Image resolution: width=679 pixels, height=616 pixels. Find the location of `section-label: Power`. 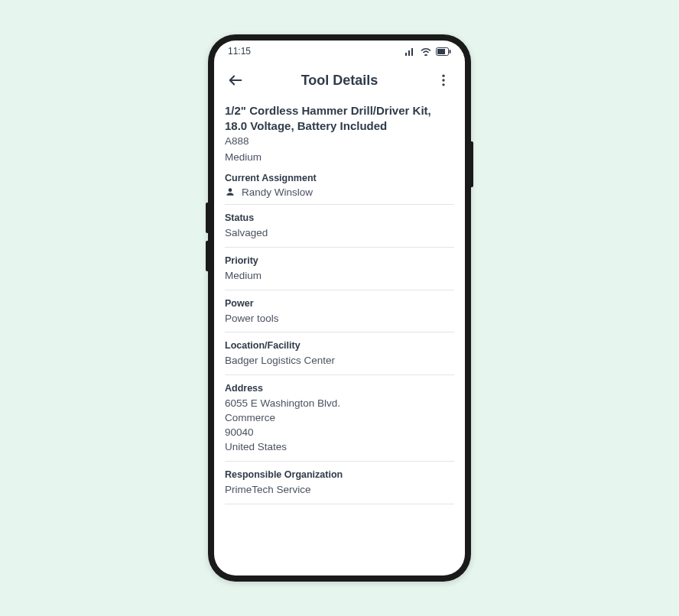

section-label: Power is located at coordinates (340, 303).